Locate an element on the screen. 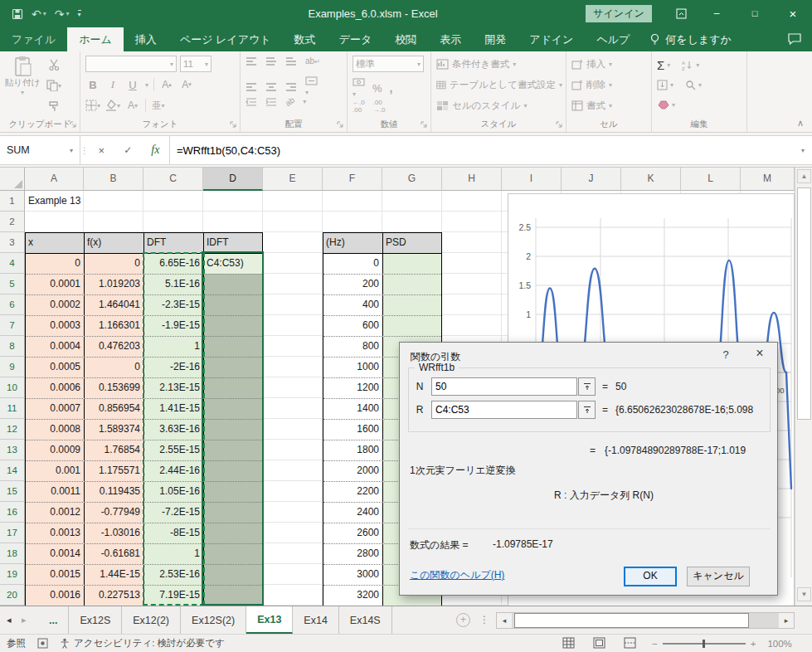 This screenshot has height=652, width=812. macro-record-icon is located at coordinates (43, 644).